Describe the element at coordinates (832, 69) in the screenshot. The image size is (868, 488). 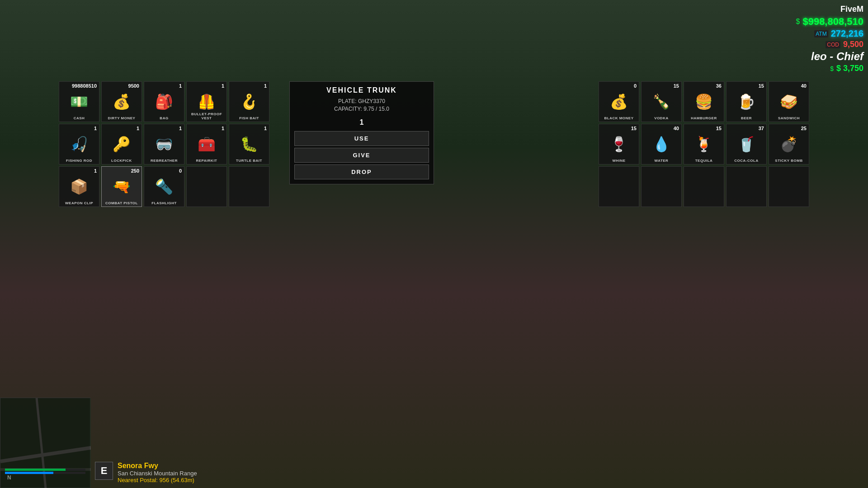
I see `dirty-dollar-icon: $` at that location.